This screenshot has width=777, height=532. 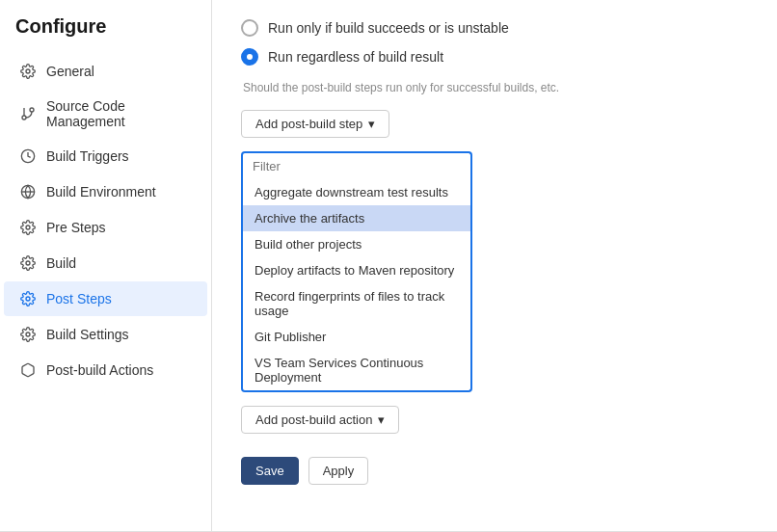 I want to click on dropdown-item-vs-team: VS Team Services Continuous Deployment, so click(x=357, y=370).